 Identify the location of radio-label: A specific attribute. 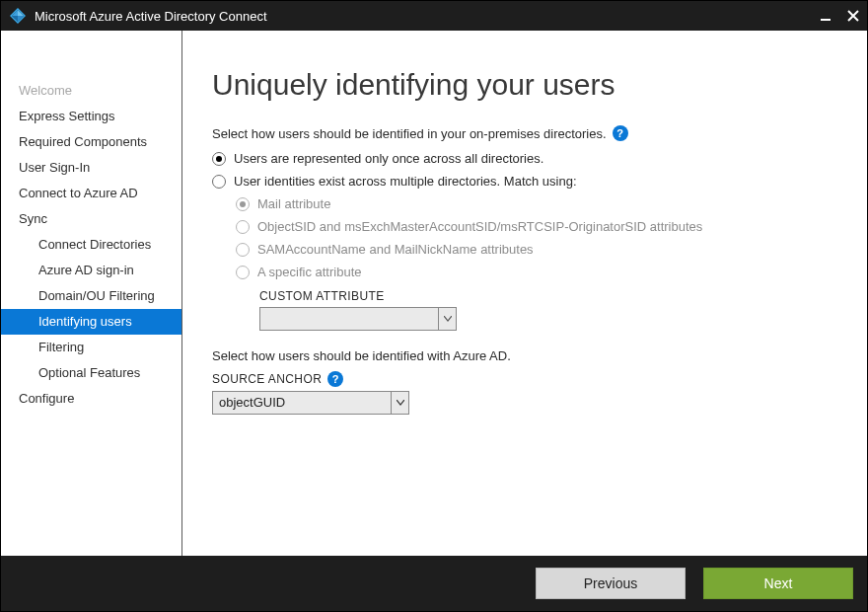
(310, 272).